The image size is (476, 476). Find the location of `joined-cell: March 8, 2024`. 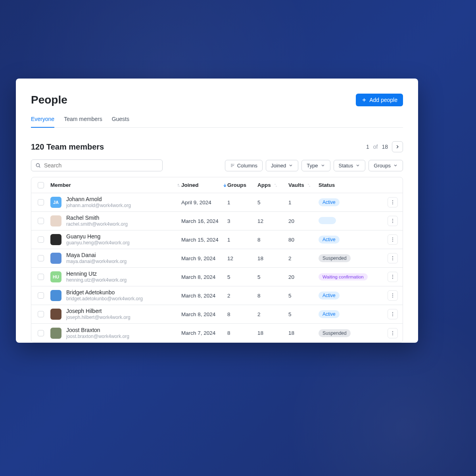

joined-cell: March 8, 2024 is located at coordinates (204, 296).